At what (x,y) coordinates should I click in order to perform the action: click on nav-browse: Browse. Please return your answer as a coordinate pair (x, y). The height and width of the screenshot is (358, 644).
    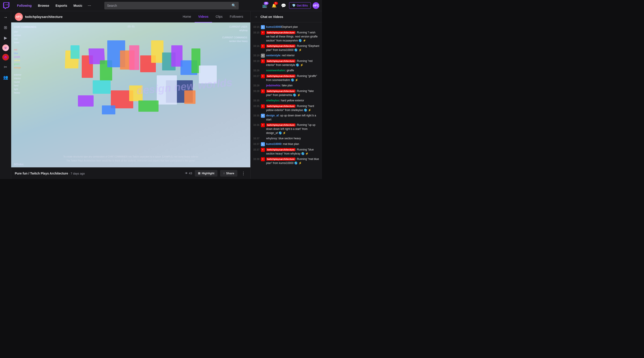
    Looking at the image, I should click on (44, 6).